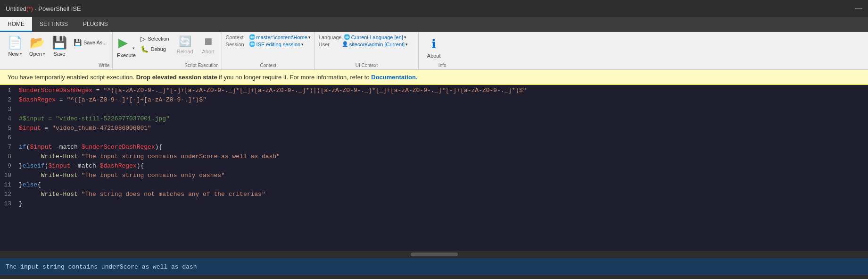 This screenshot has height=279, width=868. Describe the element at coordinates (153, 176) in the screenshot. I see `token-str: "The input string contains only dashes"` at that location.